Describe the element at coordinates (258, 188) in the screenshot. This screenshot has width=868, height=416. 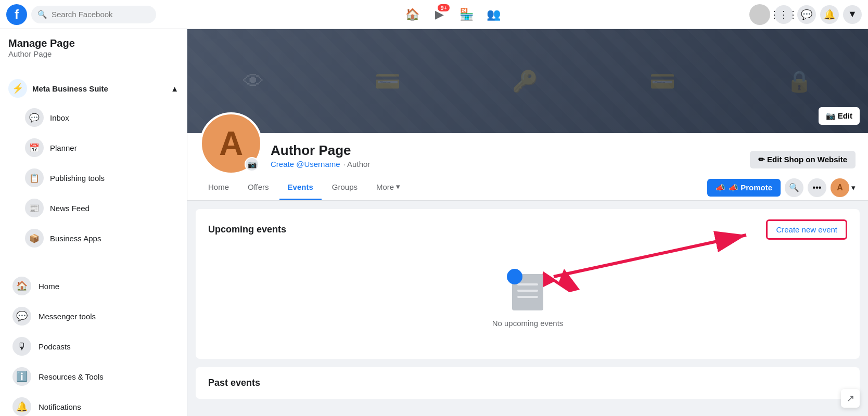
I see `tab-offers: Offers` at that location.